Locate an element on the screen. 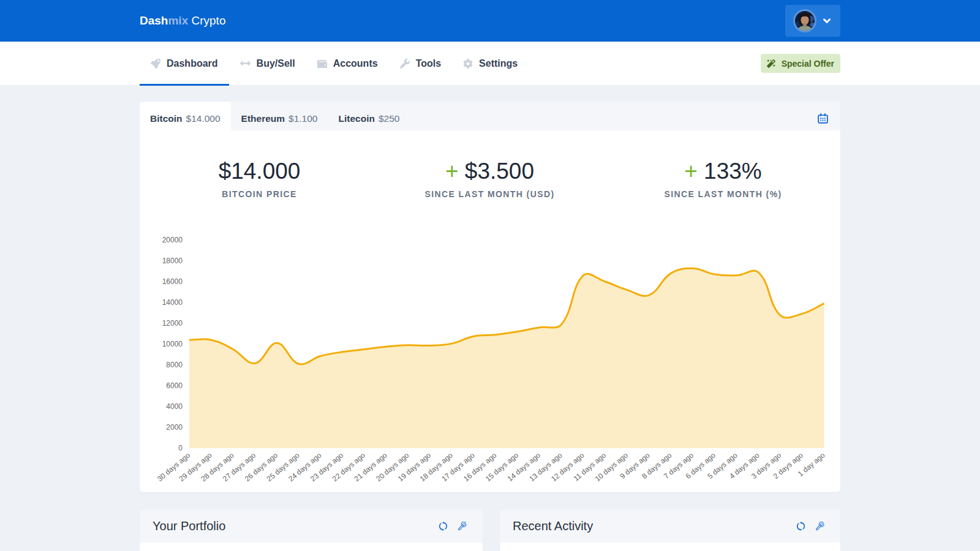 The height and width of the screenshot is (551, 980). svg-text: 16000 is located at coordinates (173, 282).